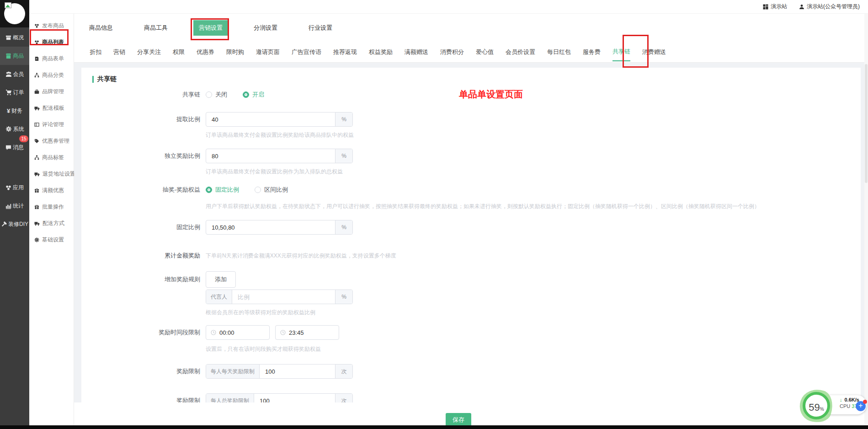  I want to click on sidebar-item-apps: 应用, so click(15, 188).